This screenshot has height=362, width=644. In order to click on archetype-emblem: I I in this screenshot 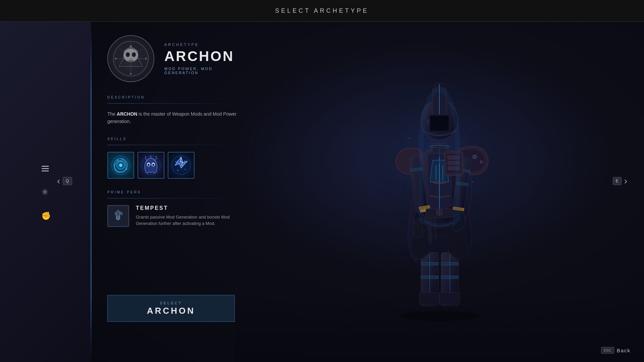, I will do `click(131, 59)`.